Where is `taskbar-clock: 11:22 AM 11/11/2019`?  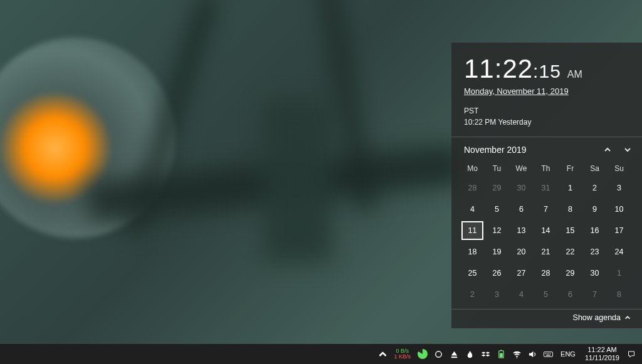
taskbar-clock: 11:22 AM 11/11/2019 is located at coordinates (602, 354).